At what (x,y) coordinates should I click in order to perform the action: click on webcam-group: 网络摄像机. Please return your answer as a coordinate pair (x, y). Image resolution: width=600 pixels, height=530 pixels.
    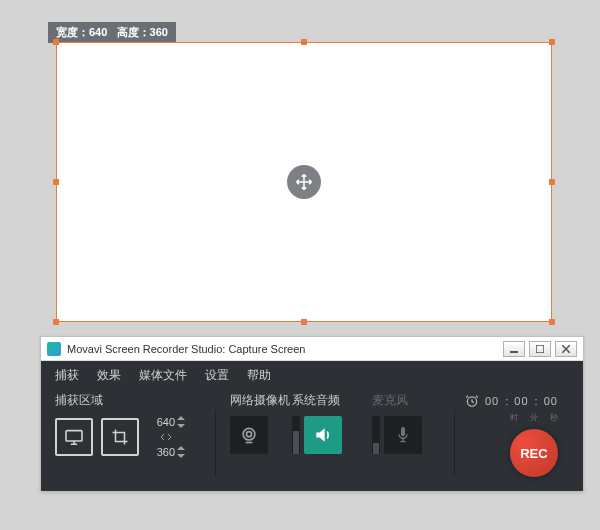
    Looking at the image, I should click on (261, 423).